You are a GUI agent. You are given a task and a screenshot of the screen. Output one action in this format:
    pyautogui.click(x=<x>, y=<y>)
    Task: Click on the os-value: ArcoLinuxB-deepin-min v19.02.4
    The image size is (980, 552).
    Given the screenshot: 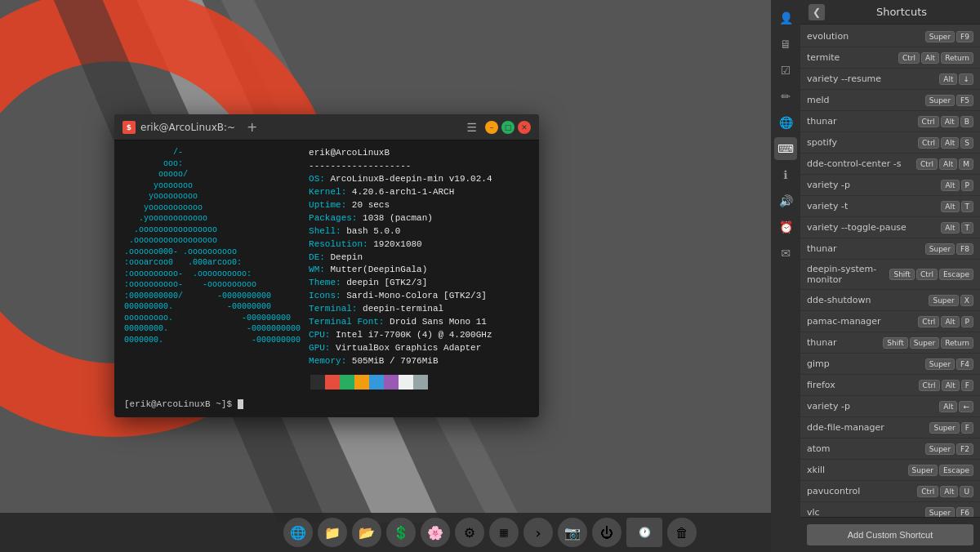 What is the action you would take?
    pyautogui.click(x=408, y=179)
    